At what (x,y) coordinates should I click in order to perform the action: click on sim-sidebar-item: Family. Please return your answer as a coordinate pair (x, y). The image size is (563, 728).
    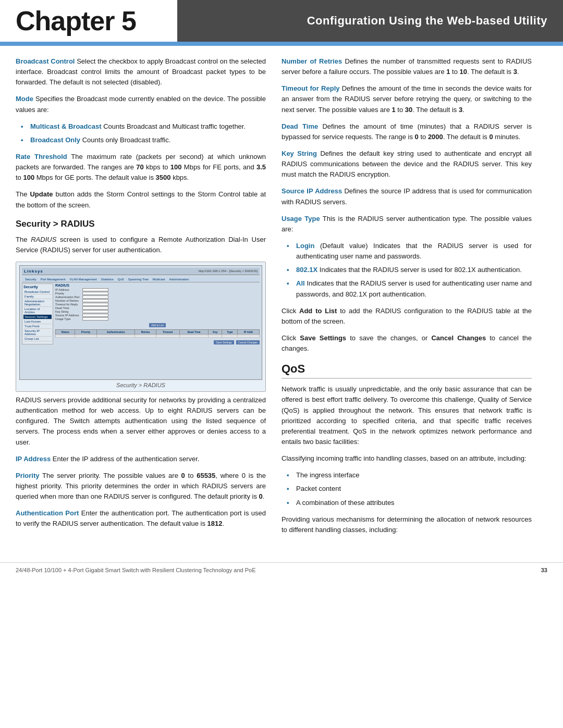
    Looking at the image, I should click on (38, 297).